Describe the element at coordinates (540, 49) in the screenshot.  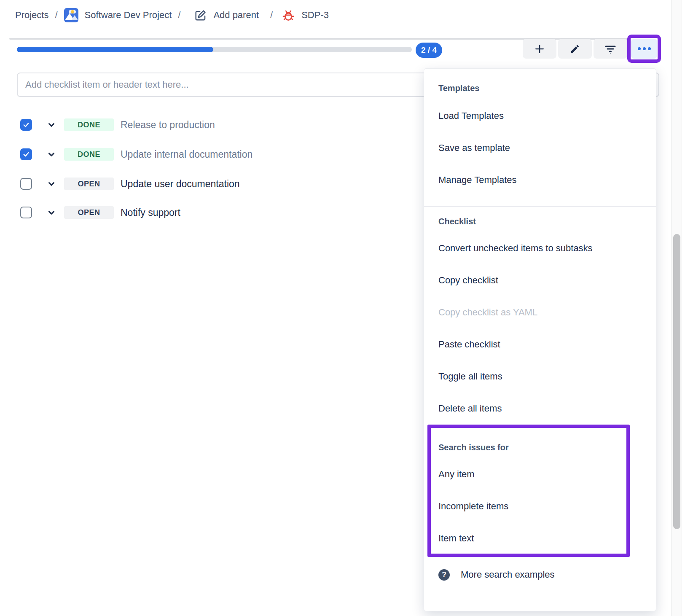
I see `add-item-button` at that location.